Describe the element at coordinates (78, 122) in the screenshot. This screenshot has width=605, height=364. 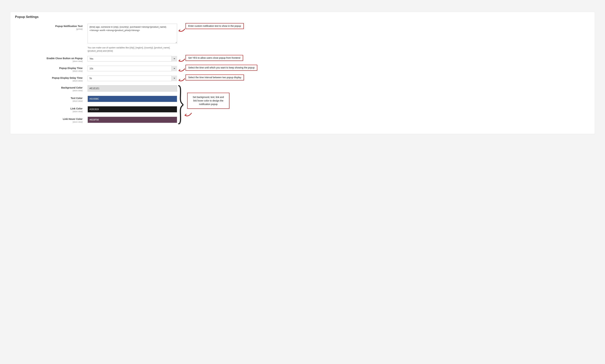
I see `link-hover-color-scope: [store view]` at that location.